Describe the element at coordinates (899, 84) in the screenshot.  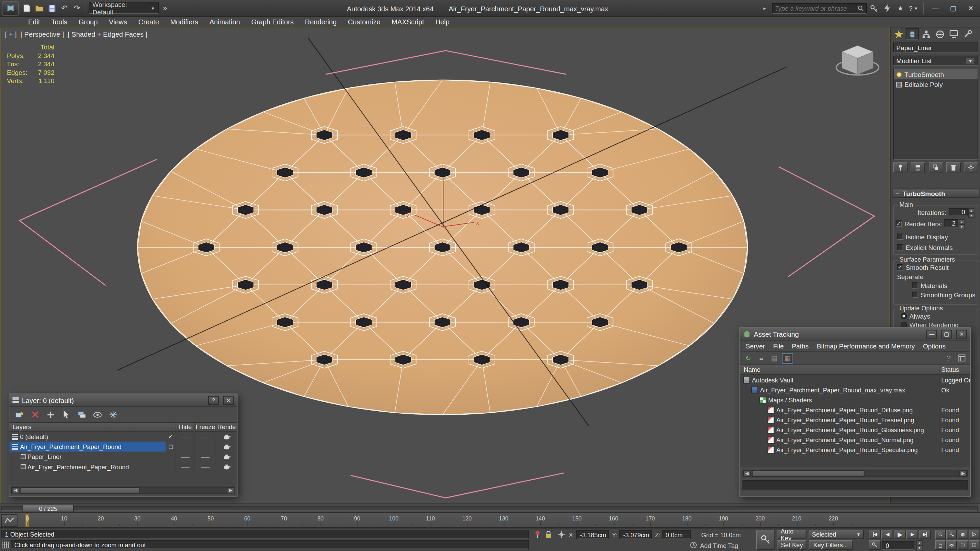
I see `editable-poly-icon` at that location.